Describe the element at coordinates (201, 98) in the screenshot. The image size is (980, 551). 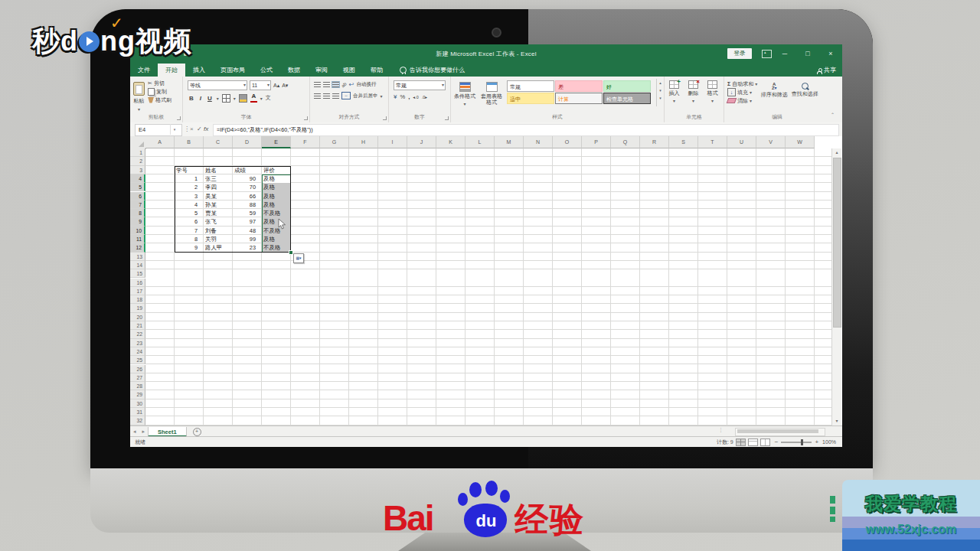
I see `italic-button: I` at that location.